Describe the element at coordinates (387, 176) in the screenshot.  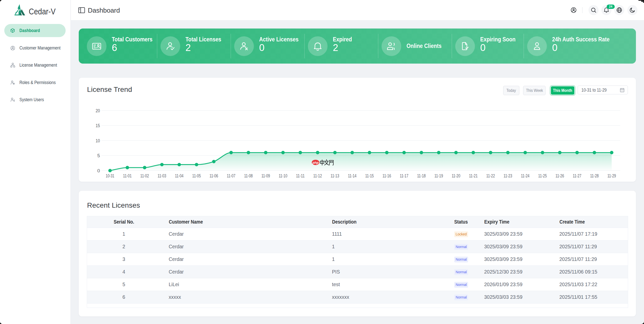
I see `svg-text: 11-16` at that location.